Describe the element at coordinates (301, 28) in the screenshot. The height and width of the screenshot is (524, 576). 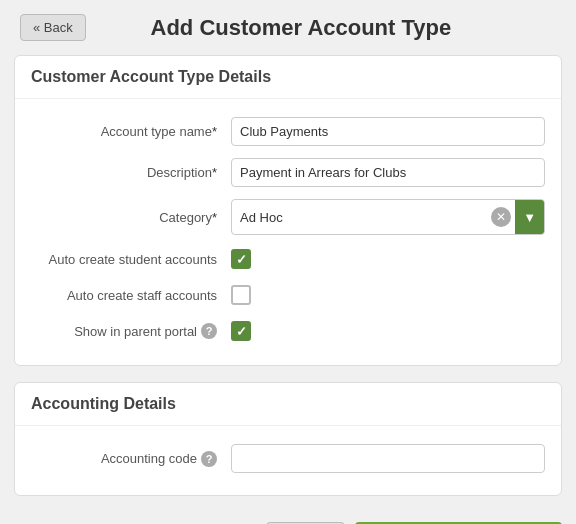
I see `page-title: Add Customer Account Type` at that location.